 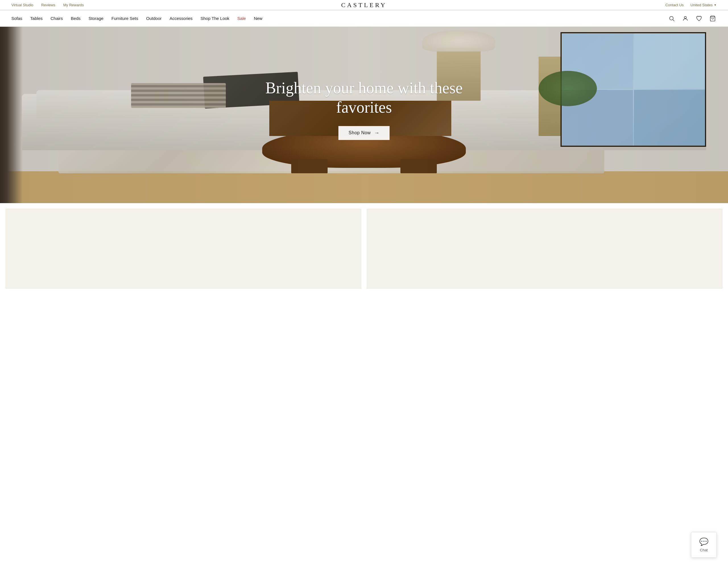 I want to click on main-nav: Sofas Tables Chairs Beds Storage Furnitu…, so click(x=364, y=19).